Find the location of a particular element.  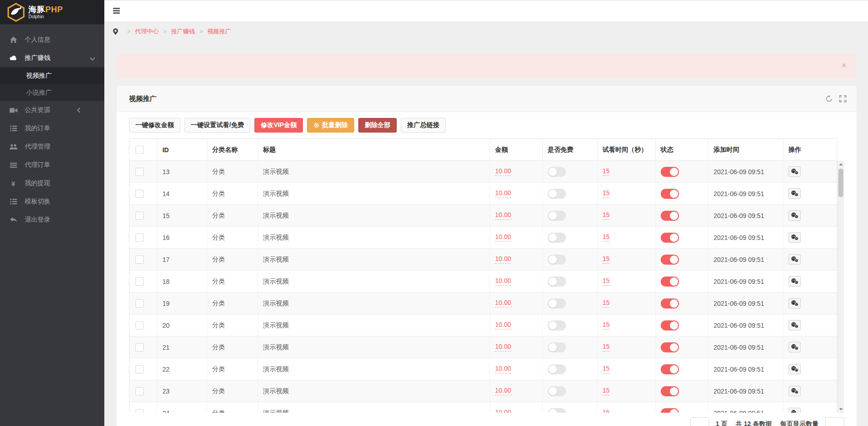

breadcrumb-link-agent-center: 代理中心 is located at coordinates (147, 32).